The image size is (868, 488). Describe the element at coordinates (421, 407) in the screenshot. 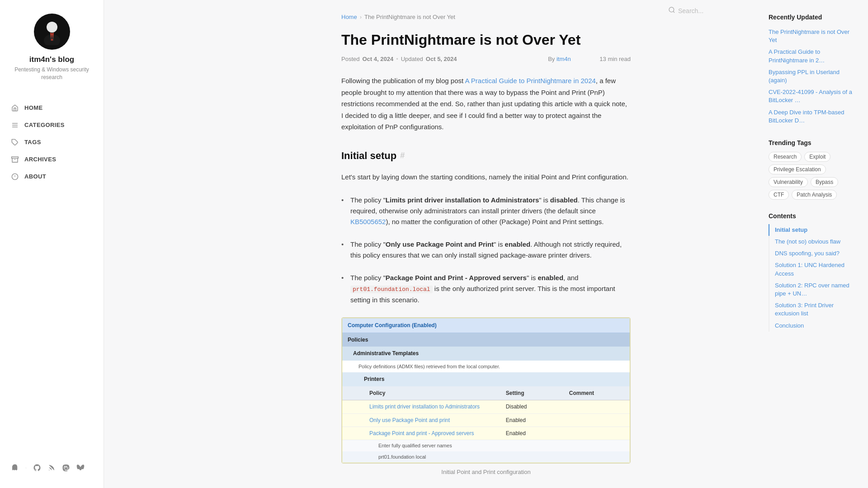

I see `screenshot-row1-policy: Limits print driver installation to Admi…` at that location.